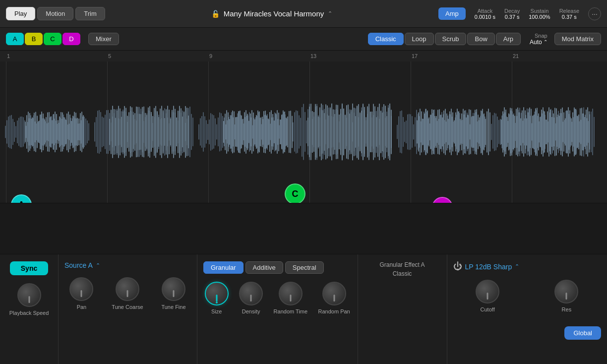 This screenshot has width=607, height=364. Describe the element at coordinates (278, 298) in the screenshot. I see `granular-knobs: Size Density Random Time Random Pan` at that location.